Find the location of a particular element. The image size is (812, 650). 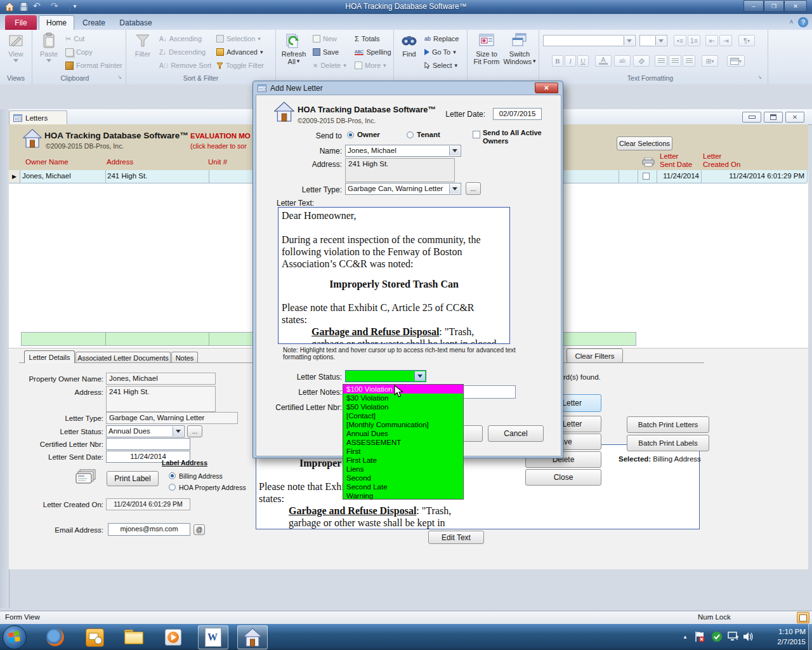

radio-tenant is located at coordinates (410, 135).